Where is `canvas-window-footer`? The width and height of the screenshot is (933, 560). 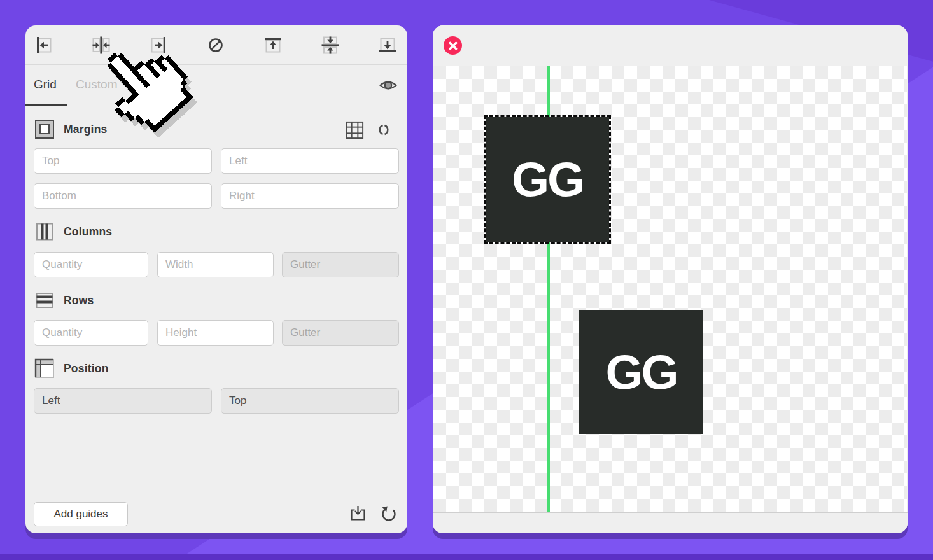
canvas-window-footer is located at coordinates (670, 523).